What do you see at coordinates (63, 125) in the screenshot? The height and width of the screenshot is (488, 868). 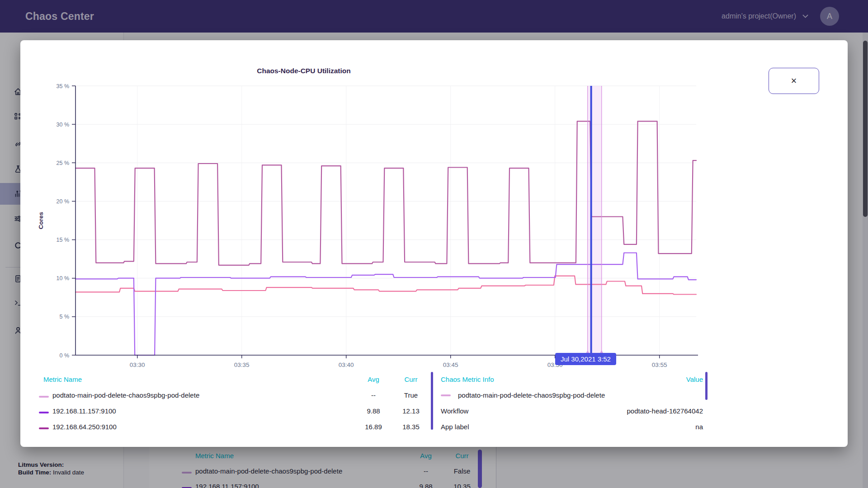 I see `y-tick-label: 30 %` at bounding box center [63, 125].